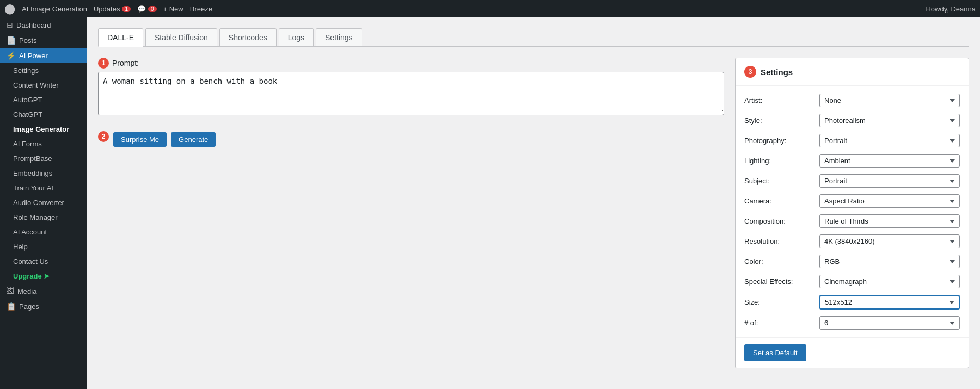  What do you see at coordinates (54, 9) in the screenshot?
I see `site-name: AI Image Generation` at bounding box center [54, 9].